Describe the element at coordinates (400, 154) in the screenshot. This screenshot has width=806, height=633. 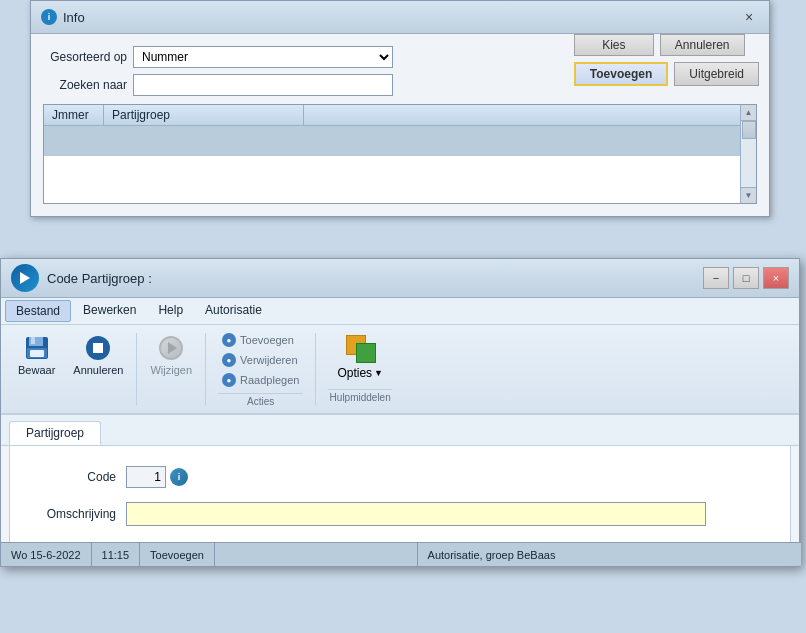
I see `info-table: Jmmer Partijgroep ▲ ▼` at that location.